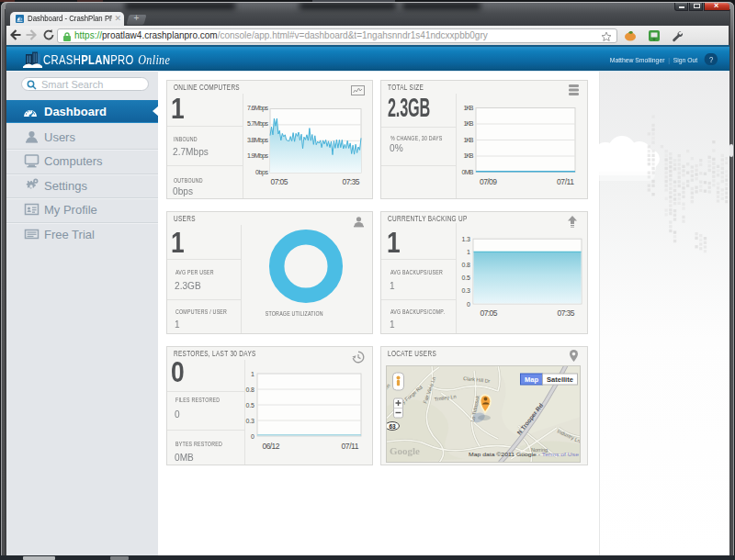  What do you see at coordinates (489, 182) in the screenshot?
I see `svg-text: 07/09` at bounding box center [489, 182].